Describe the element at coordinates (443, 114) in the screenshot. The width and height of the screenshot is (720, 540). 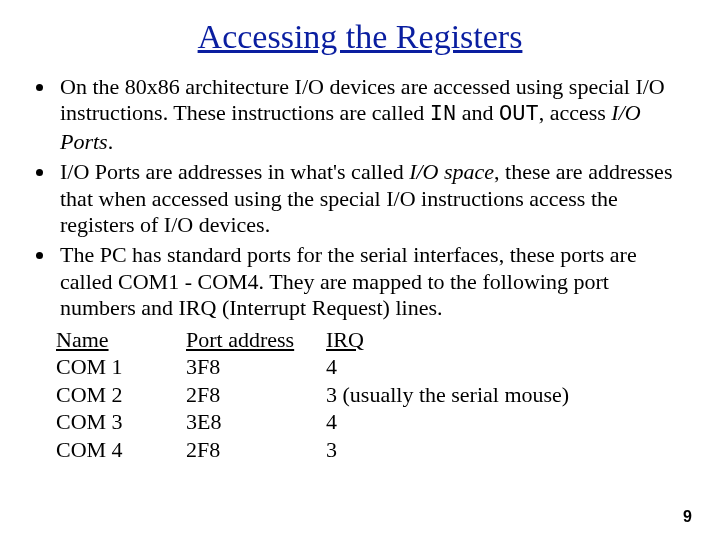
I see `code-in: IN` at that location.